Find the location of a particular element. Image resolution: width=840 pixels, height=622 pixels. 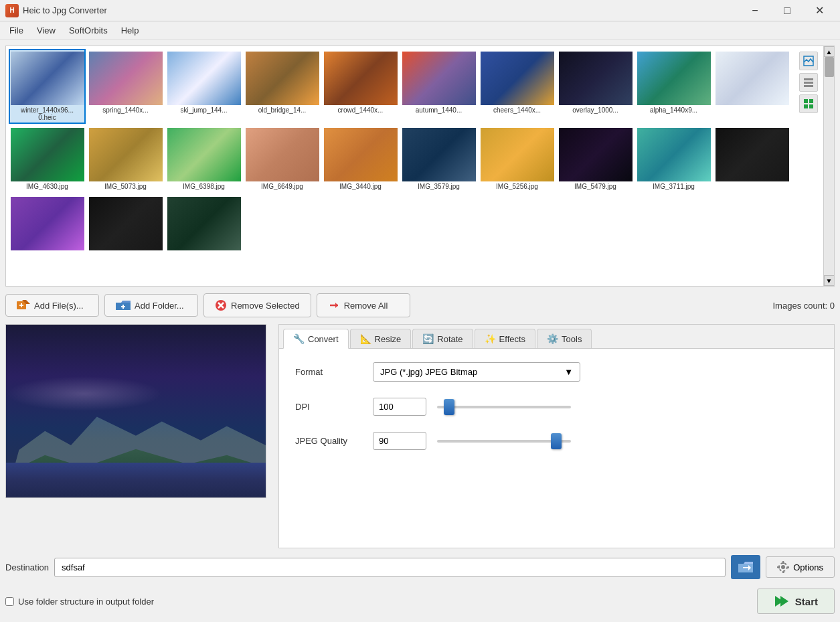

app-icon: H is located at coordinates (12, 11).